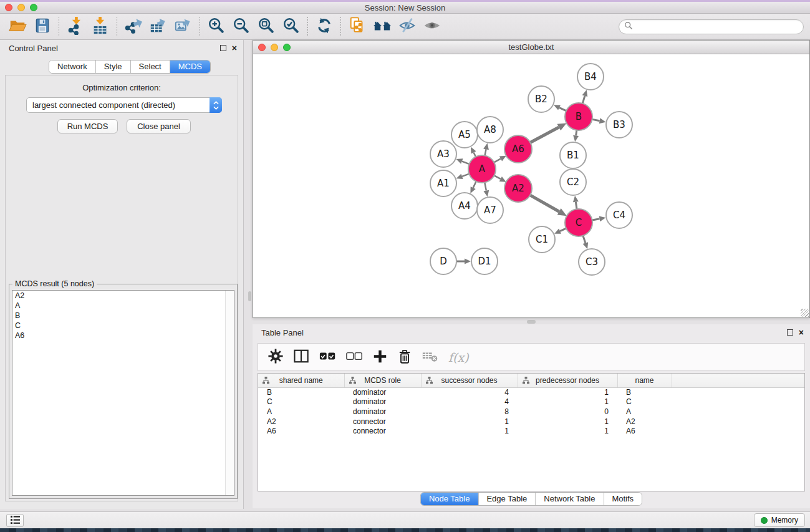 This screenshot has height=532, width=810. What do you see at coordinates (266, 27) in the screenshot?
I see `zoom-fit-button` at bounding box center [266, 27].